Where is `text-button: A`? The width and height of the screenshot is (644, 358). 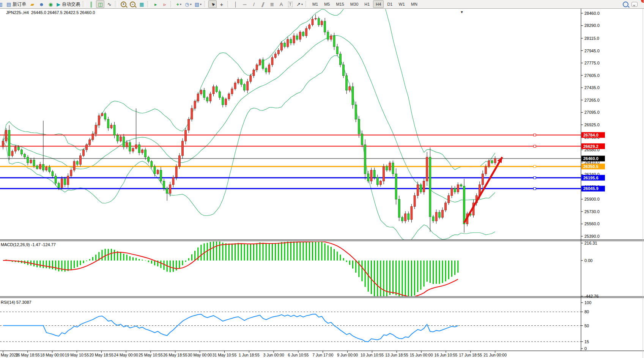
text-button: A is located at coordinates (281, 4).